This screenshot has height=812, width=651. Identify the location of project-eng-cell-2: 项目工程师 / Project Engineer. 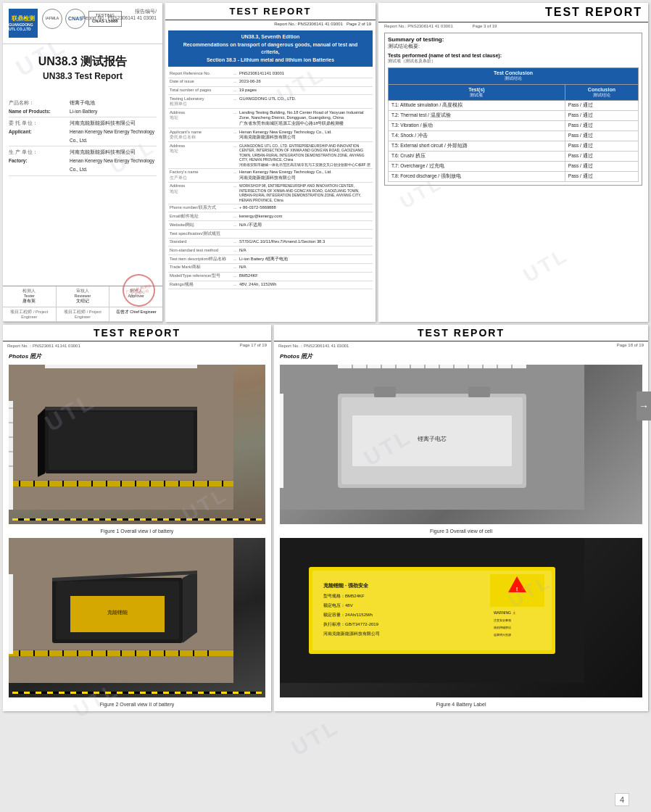
(83, 315).